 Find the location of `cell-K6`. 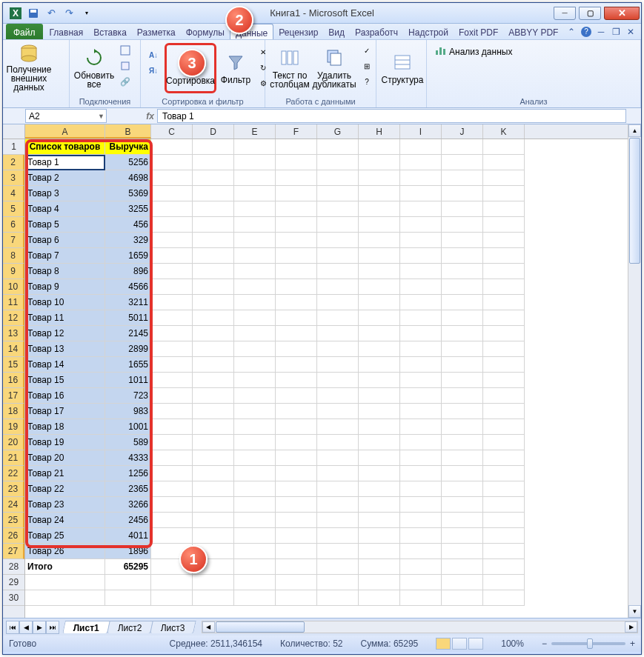

cell-K6 is located at coordinates (504, 225).